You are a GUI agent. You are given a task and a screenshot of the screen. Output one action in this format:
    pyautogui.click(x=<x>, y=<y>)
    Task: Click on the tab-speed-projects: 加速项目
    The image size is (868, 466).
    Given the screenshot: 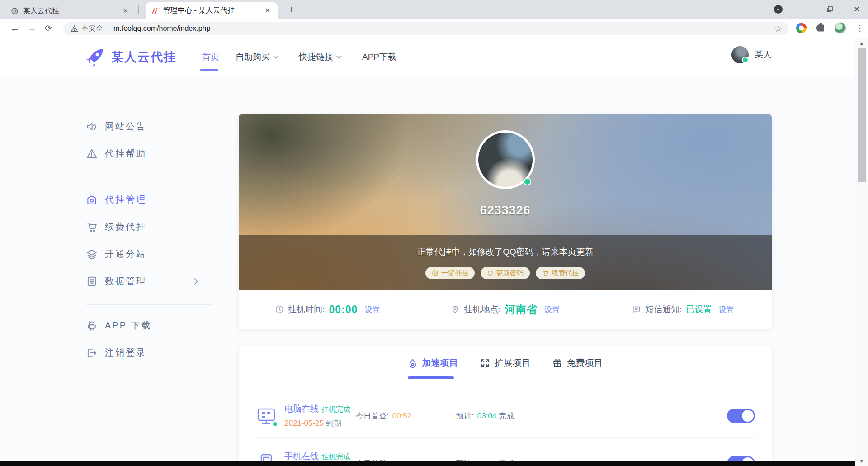 What is the action you would take?
    pyautogui.click(x=433, y=368)
    